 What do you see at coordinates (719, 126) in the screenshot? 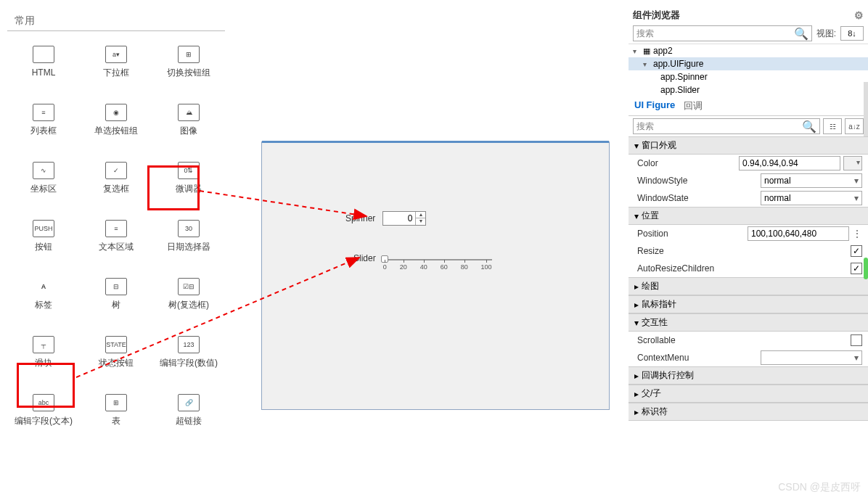
I see `property-search-input` at bounding box center [719, 126].